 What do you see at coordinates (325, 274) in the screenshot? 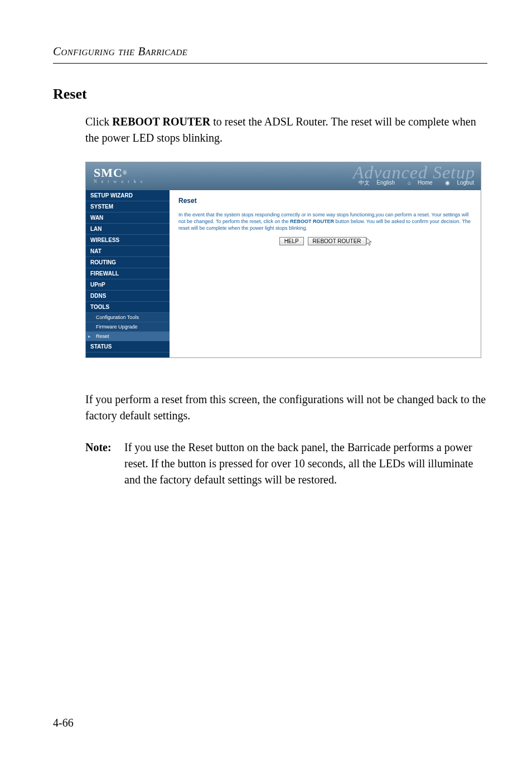
I see `content-pane: Reset In the event that the system stops…` at bounding box center [325, 274].